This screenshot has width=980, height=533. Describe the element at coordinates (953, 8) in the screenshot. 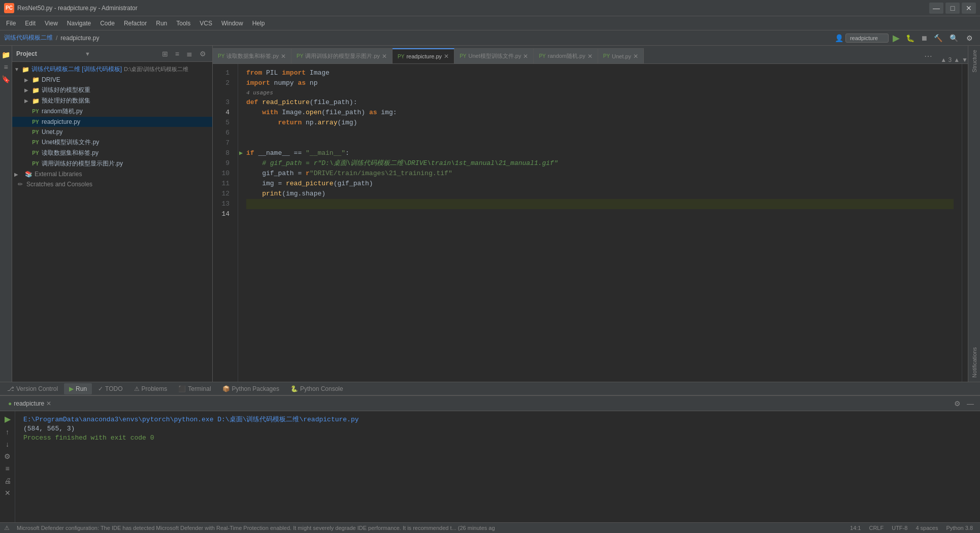

I see `maximize-button: □` at that location.